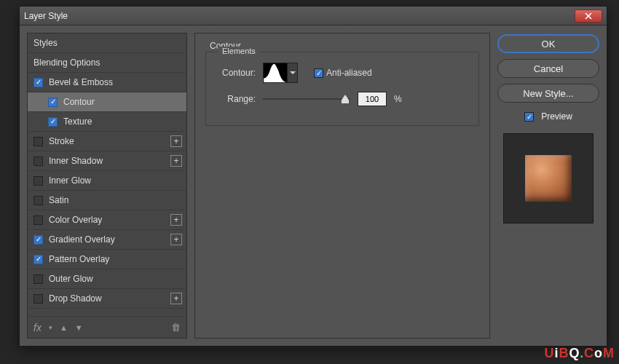 The image size is (619, 364). I want to click on cancel-button: Cancel, so click(548, 68).